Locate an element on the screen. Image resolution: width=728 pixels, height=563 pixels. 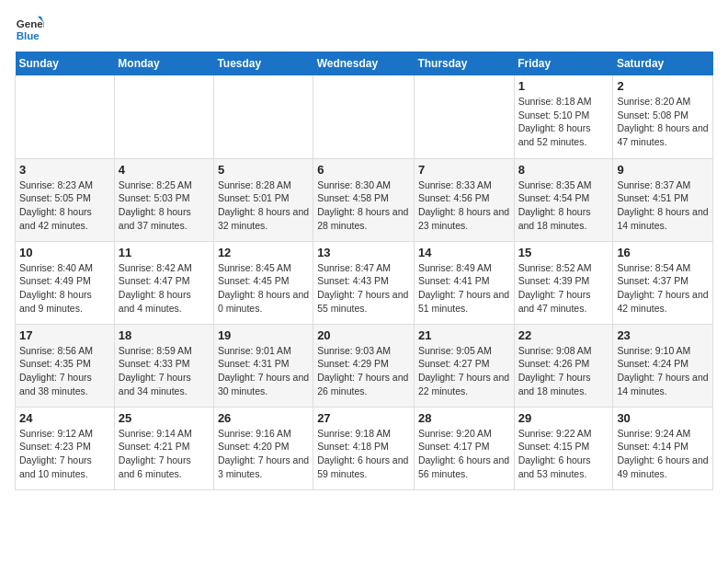
day-number: 11 is located at coordinates (164, 252).